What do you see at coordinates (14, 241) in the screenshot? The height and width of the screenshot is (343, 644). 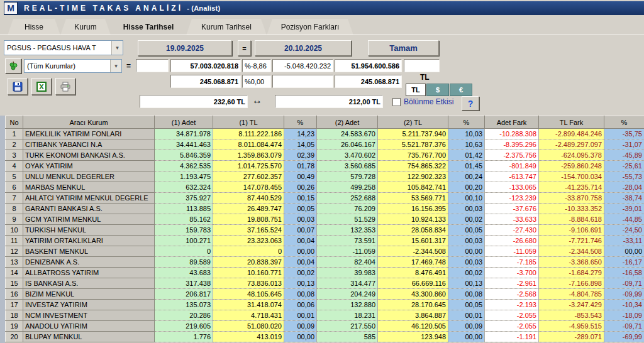 I see `cell-no: 11` at bounding box center [14, 241].